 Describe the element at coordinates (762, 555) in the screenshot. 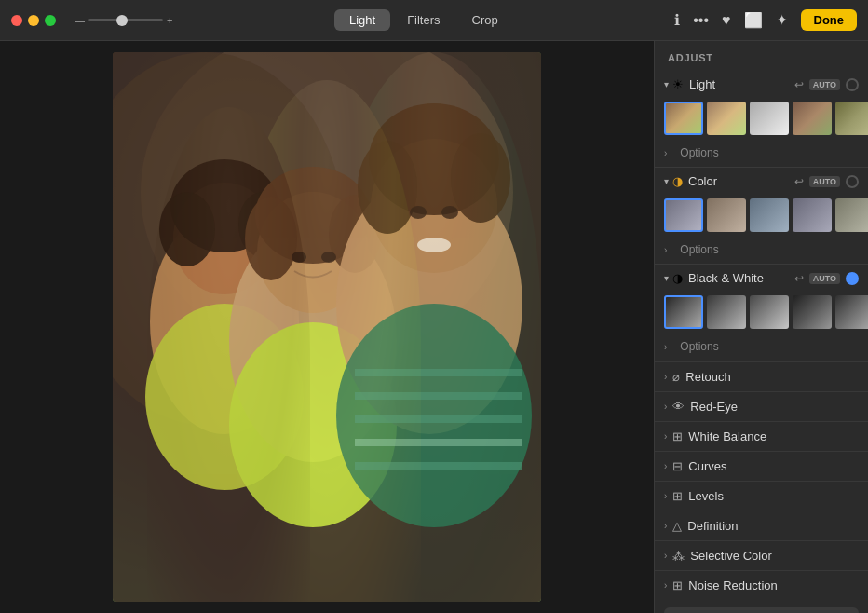

I see `selective-row: › ⁂ Selective Color` at that location.